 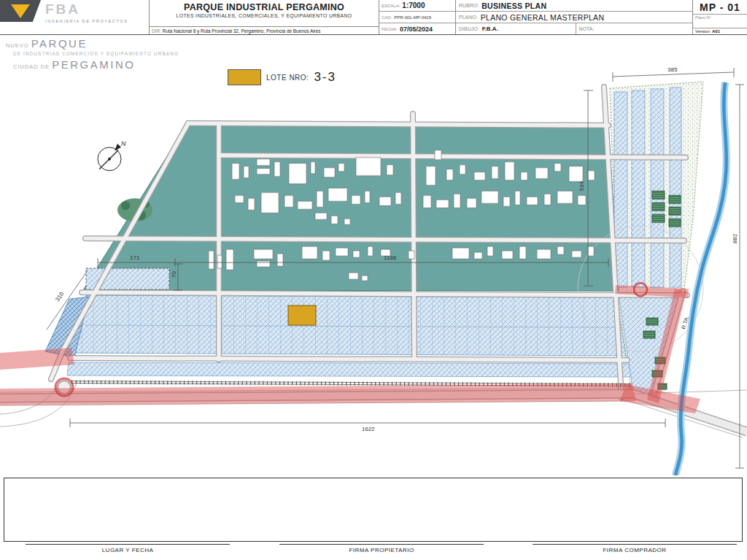 I want to click on dir-value: Ruta Nacional 8 y Ruta Provincial 32, Pe…, so click(x=242, y=31).